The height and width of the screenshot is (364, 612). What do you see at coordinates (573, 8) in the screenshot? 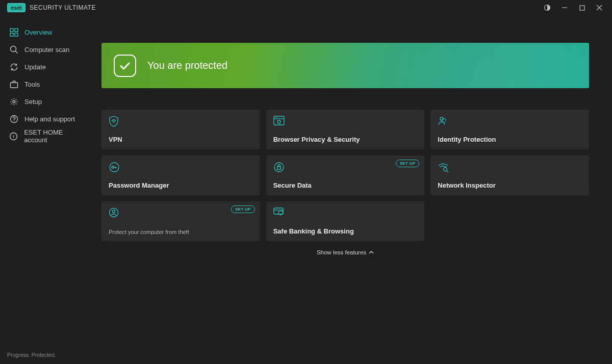
I see `window-controls` at bounding box center [573, 8].